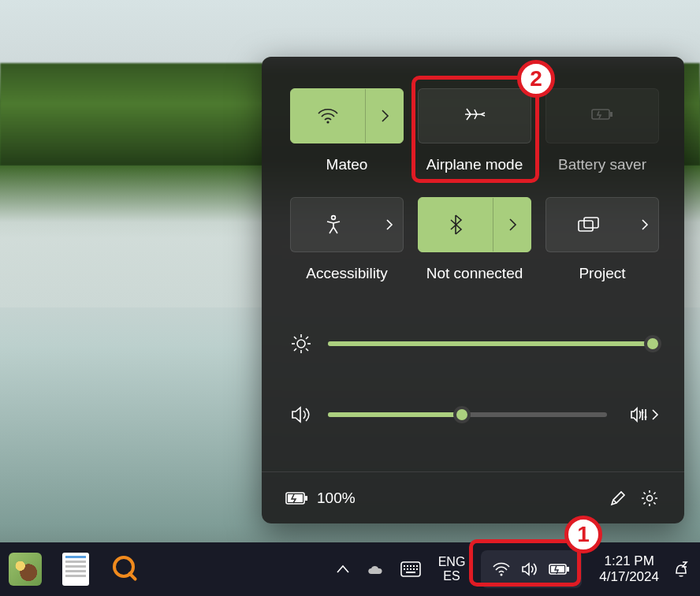 This screenshot has height=596, width=700. What do you see at coordinates (347, 165) in the screenshot?
I see `wifi-label: Mateo` at bounding box center [347, 165].